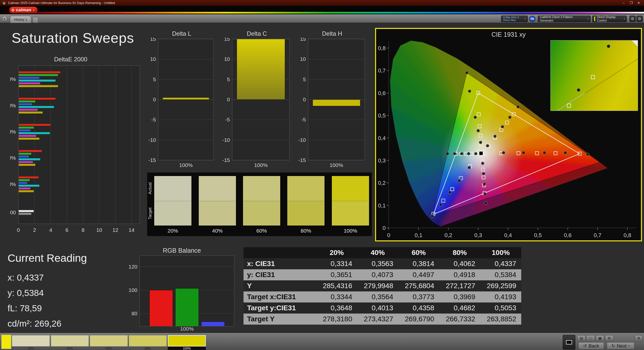  Describe the element at coordinates (255, 103) in the screenshot. I see `delta-c-chart: 151050-5-10-15` at that location.